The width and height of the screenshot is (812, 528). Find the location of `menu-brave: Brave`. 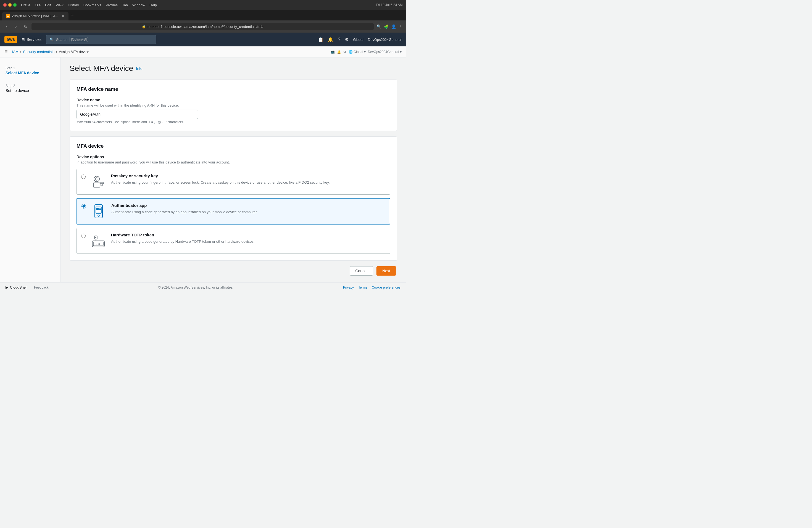

menu-brave: Brave is located at coordinates (26, 5).